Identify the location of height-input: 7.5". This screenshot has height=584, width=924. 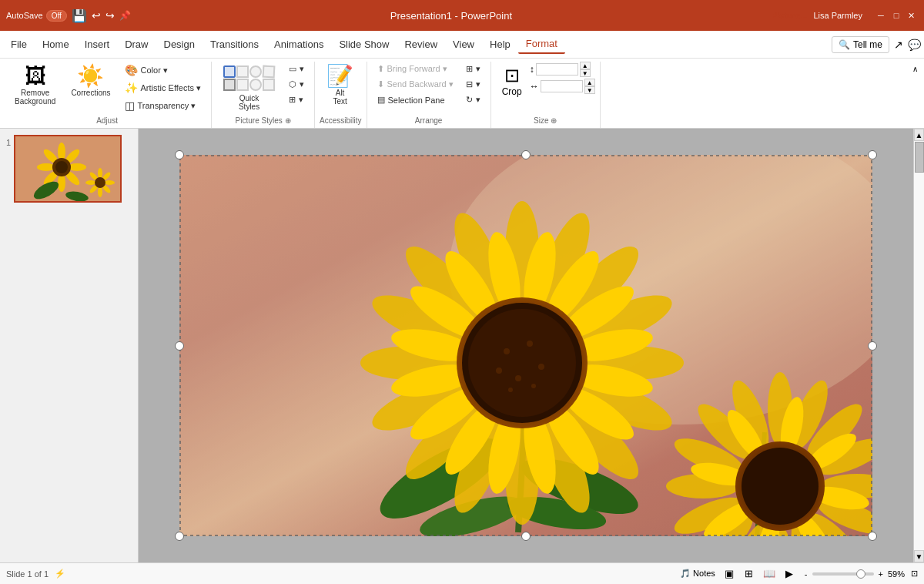
(557, 69).